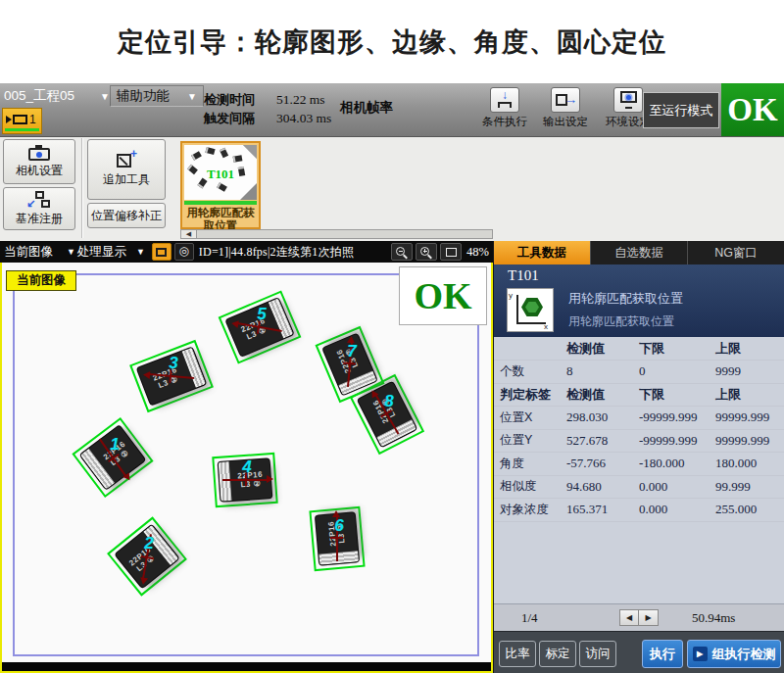 The height and width of the screenshot is (673, 784). What do you see at coordinates (339, 526) in the screenshot?
I see `component-index-label: 6` at bounding box center [339, 526].